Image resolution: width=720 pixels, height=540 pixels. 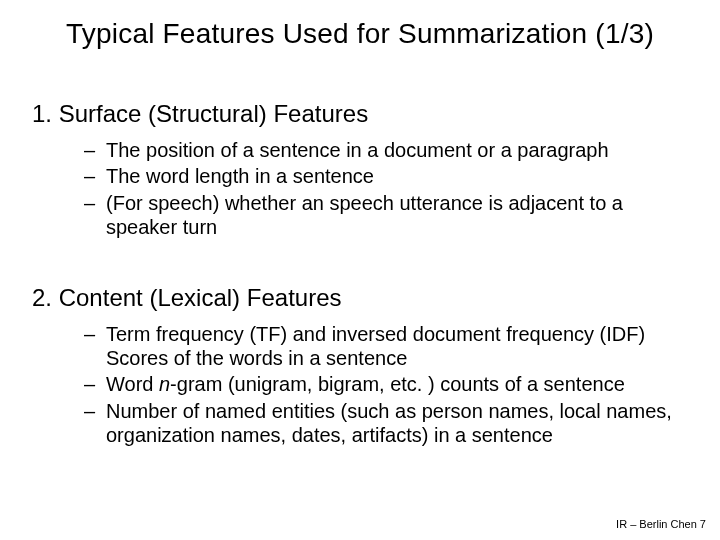 What do you see at coordinates (386, 346) in the screenshot?
I see `list-item: Term frequency (TF) and inversed documen…` at bounding box center [386, 346].